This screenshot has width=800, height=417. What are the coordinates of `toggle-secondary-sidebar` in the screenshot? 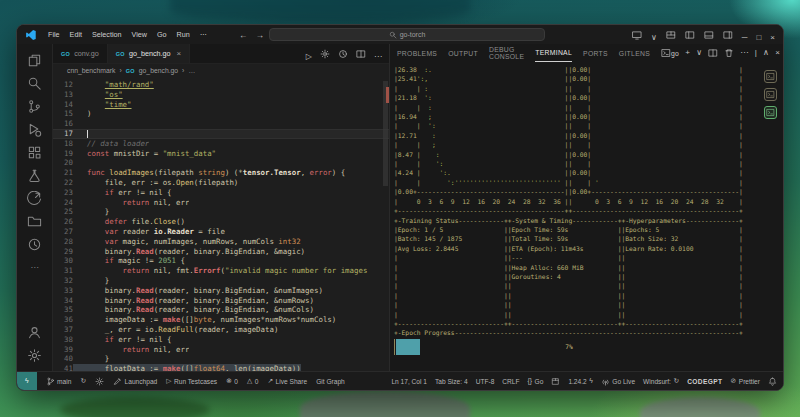 It's located at (728, 35).